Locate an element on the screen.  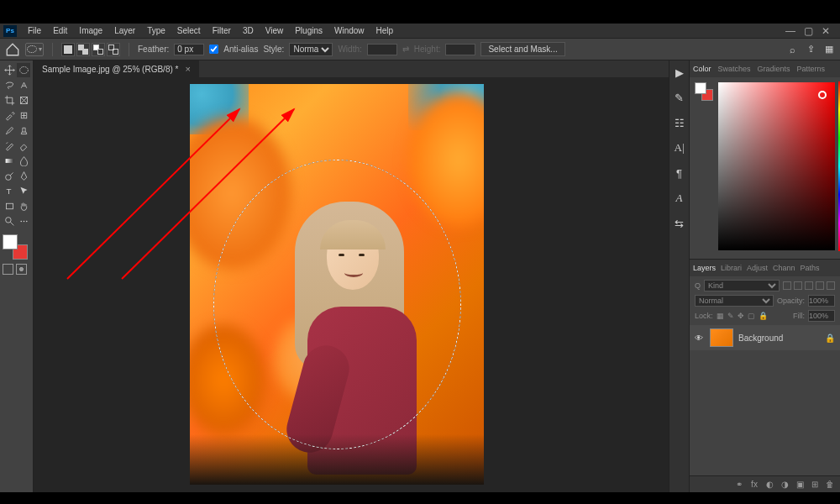
clone-stamp-tool is located at coordinates (24, 131).